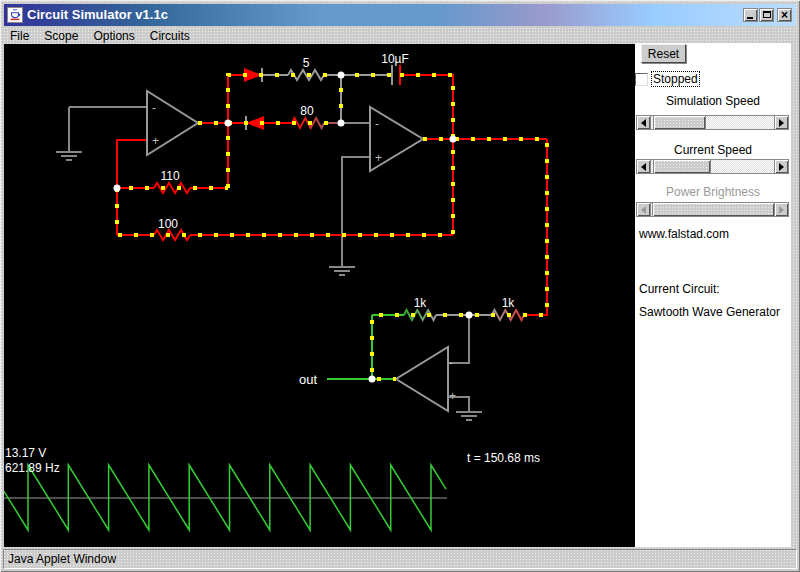  Describe the element at coordinates (750, 15) in the screenshot. I see `minimize-button` at that location.